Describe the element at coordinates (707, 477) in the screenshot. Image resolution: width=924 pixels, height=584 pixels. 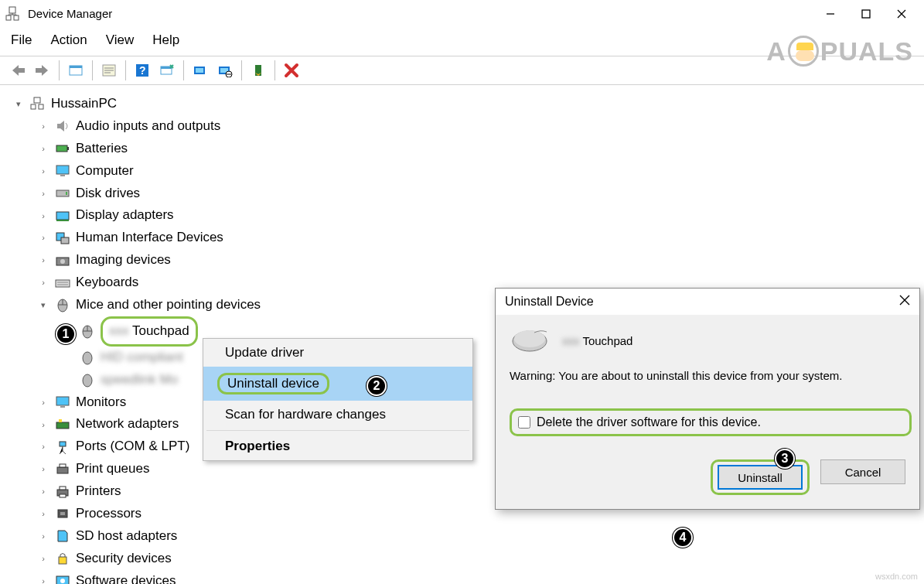
I see `dialog-buttons: Uninstall Cancel` at that location.